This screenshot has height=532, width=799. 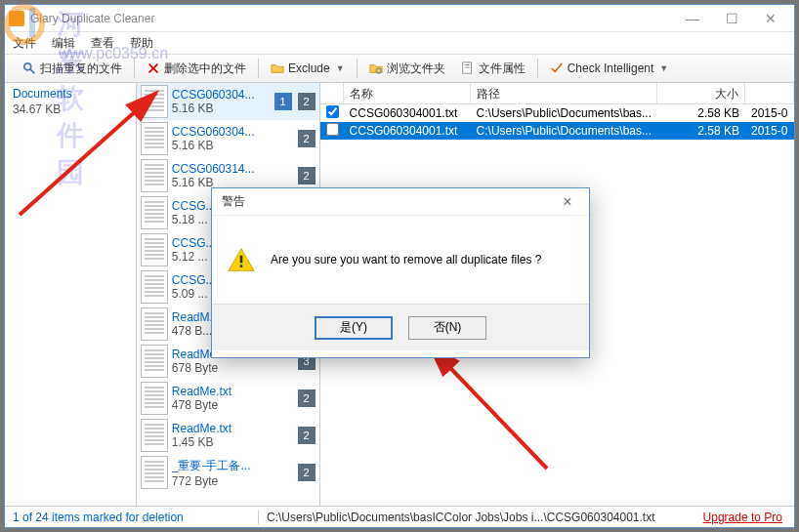 I want to click on titlebar: Glary Duplicate Cleaner — ☐ ✕, so click(x=400, y=19).